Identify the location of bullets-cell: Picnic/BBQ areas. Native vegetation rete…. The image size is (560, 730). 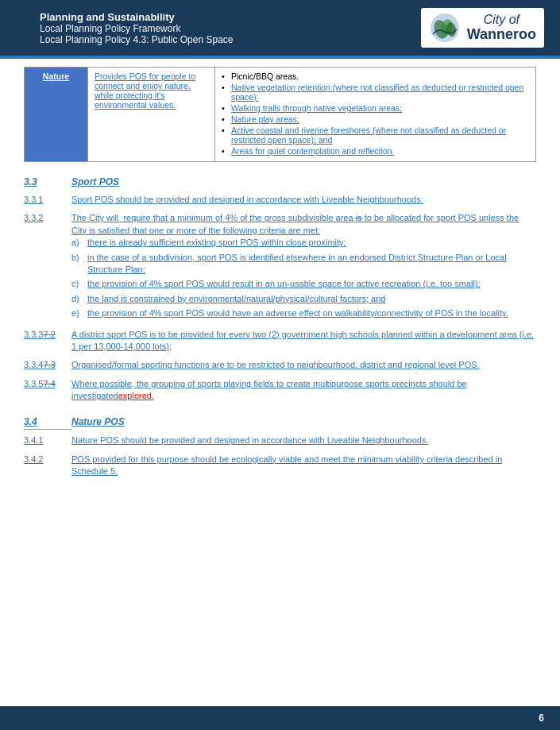
(376, 114).